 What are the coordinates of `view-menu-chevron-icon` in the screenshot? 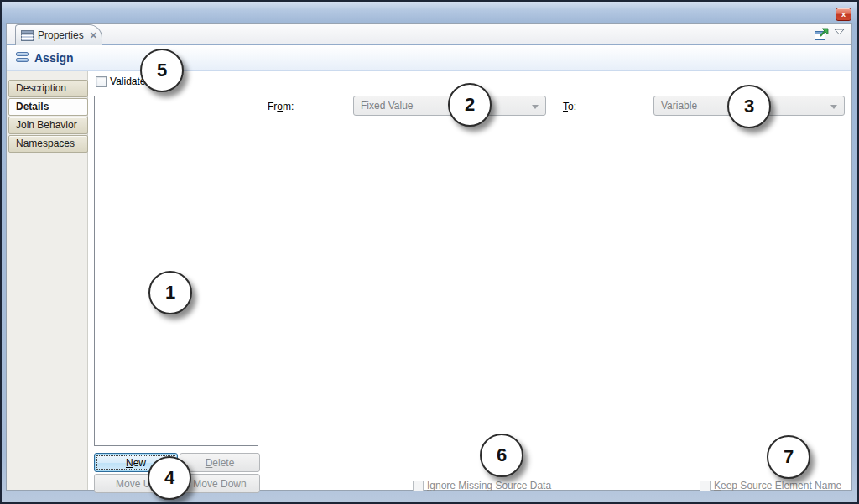 It's located at (839, 32).